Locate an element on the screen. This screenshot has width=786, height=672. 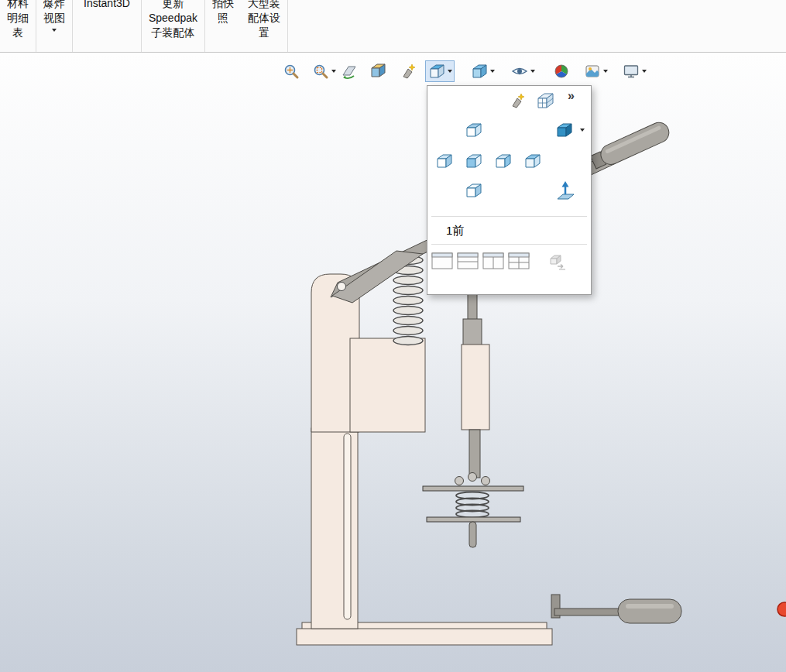
bottom-view-cube-icon is located at coordinates (474, 190).